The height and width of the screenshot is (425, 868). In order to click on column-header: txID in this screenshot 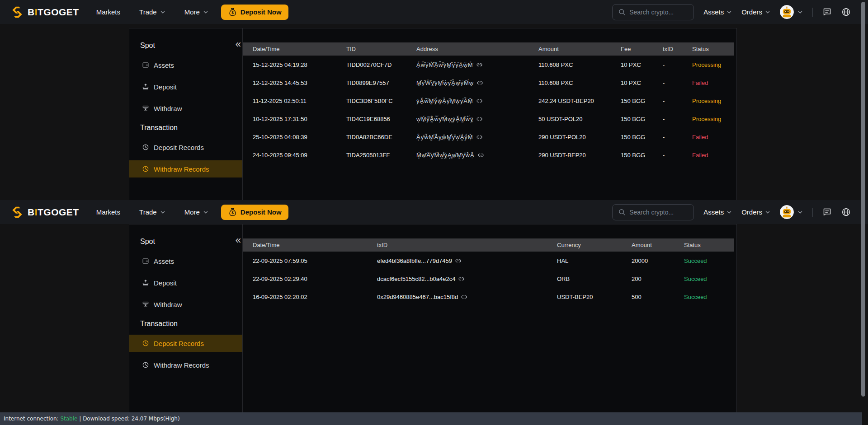, I will do `click(677, 49)`.